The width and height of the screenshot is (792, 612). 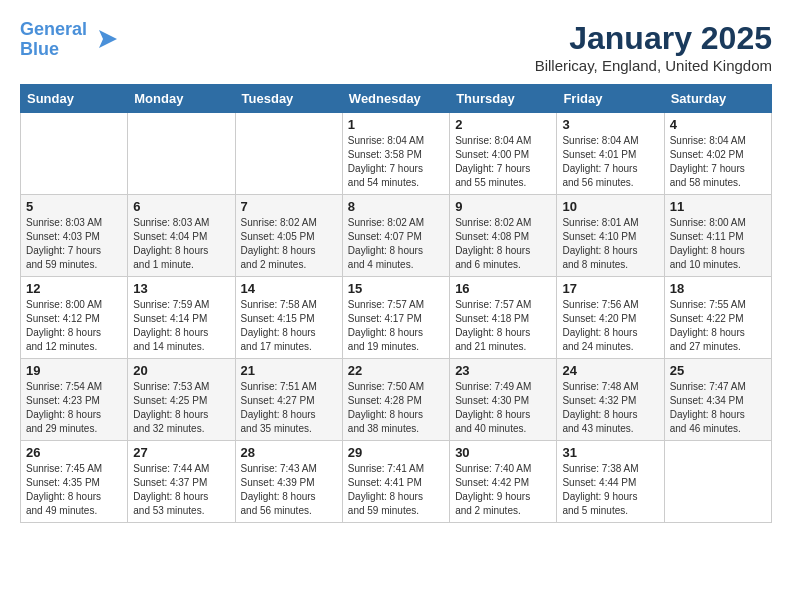 What do you see at coordinates (610, 490) in the screenshot?
I see `day-info: Sunrise: 7:38 AM Sunset: 4:44 PM Dayligh…` at bounding box center [610, 490].